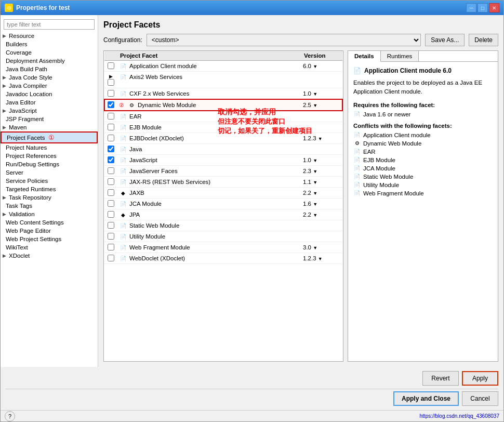 The image size is (504, 422). Describe the element at coordinates (145, 204) in the screenshot. I see `facet-name-label: JCA Module` at that location.